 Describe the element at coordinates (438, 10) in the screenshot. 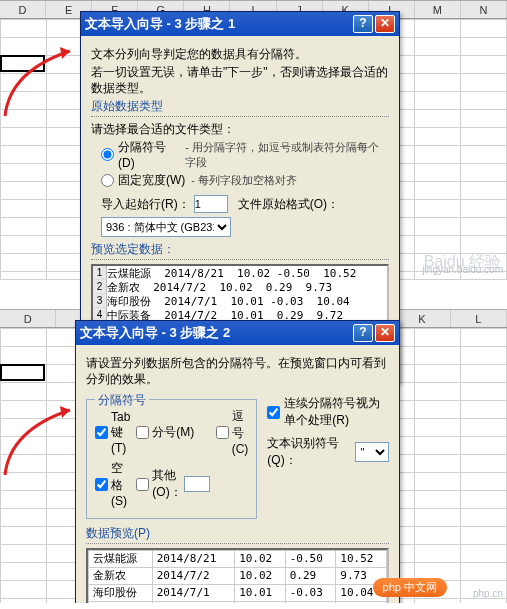

I see `col-h: M` at that location.